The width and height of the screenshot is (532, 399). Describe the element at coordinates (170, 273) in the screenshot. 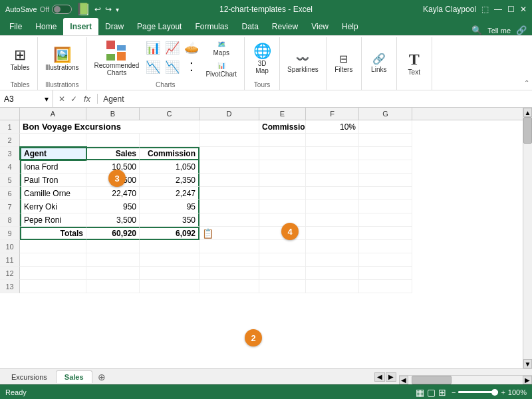

I see `cell-c12` at that location.